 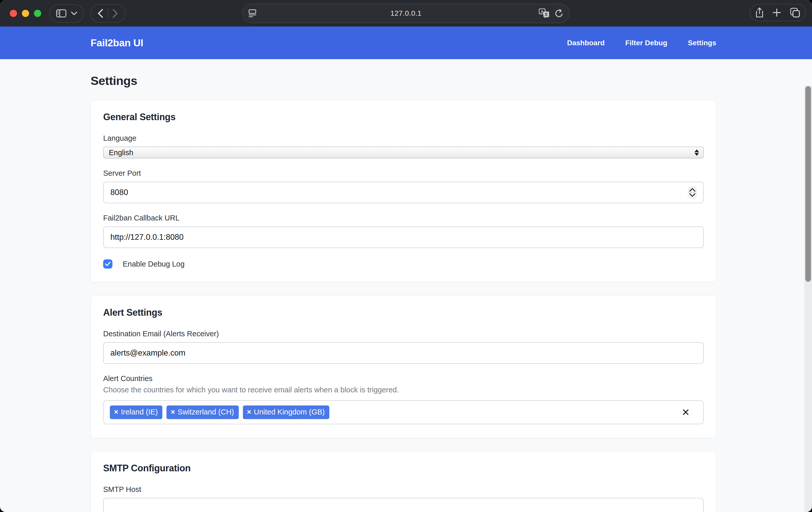 What do you see at coordinates (403, 334) in the screenshot?
I see `destination-email-label: Destination Email (Alerts Receiver)` at bounding box center [403, 334].